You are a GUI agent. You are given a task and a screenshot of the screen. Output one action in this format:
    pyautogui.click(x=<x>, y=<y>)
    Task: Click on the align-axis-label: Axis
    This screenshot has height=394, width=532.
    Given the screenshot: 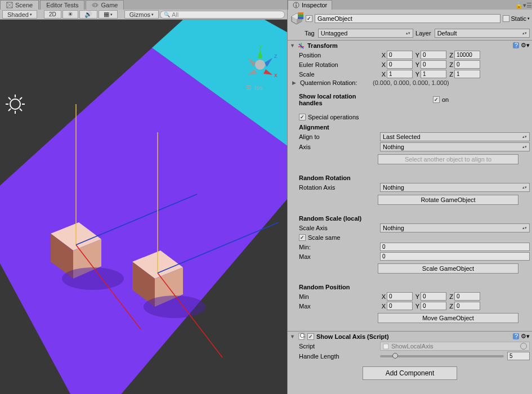 What is the action you would take?
    pyautogui.click(x=338, y=147)
    